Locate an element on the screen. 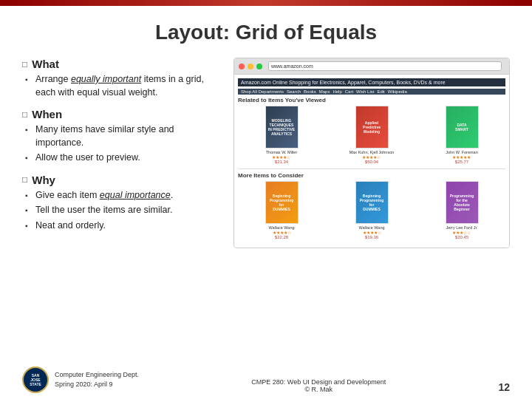 This screenshot has width=532, height=399. when-bullets: Many items have similar style and import… is located at coordinates (122, 144).